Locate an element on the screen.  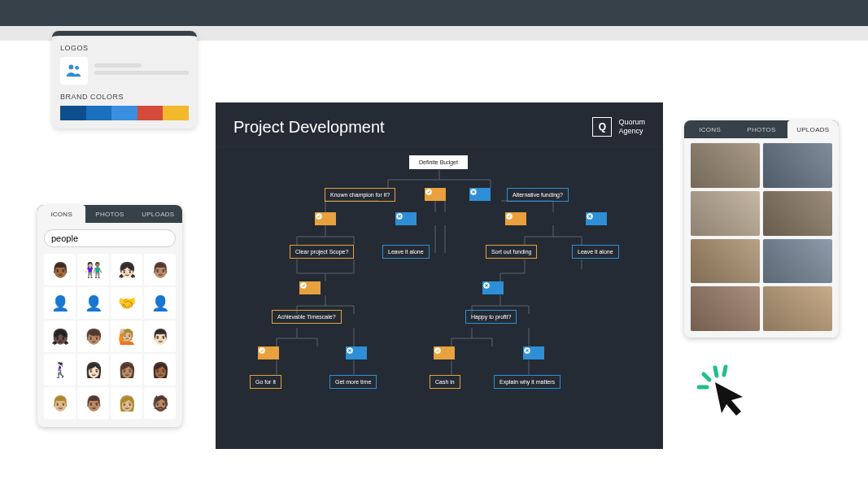
icon-item-19: 🧔🏽 is located at coordinates (159, 403).